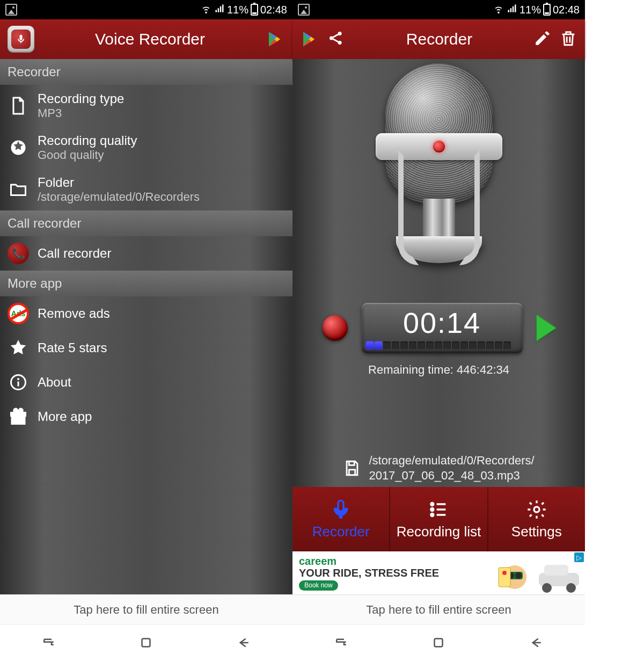 The image size is (644, 662). I want to click on ad-brand: careem, so click(369, 561).